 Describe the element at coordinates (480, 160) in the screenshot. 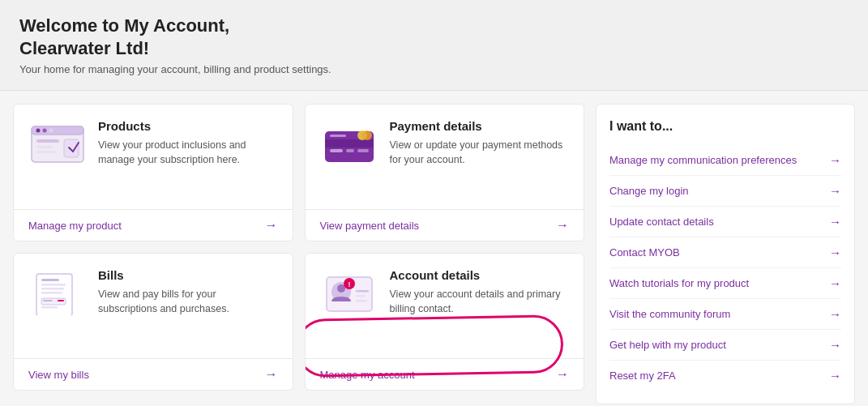

I see `payment-text: Payment details View or update your paym…` at that location.